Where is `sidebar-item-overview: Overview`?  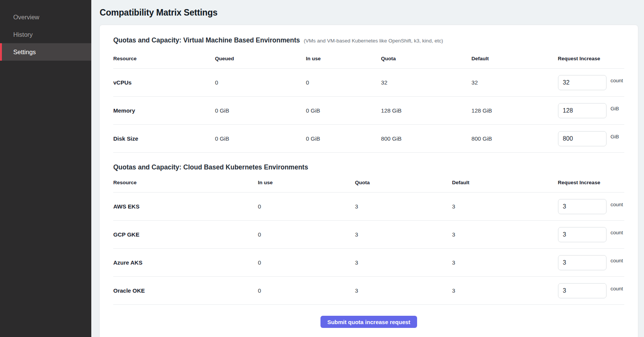
sidebar-item-overview: Overview is located at coordinates (45, 17).